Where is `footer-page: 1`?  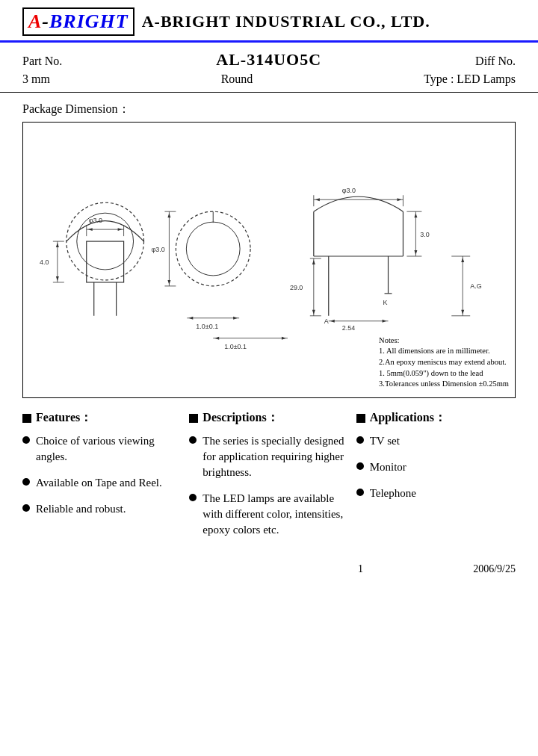 footer-page: 1 is located at coordinates (361, 569).